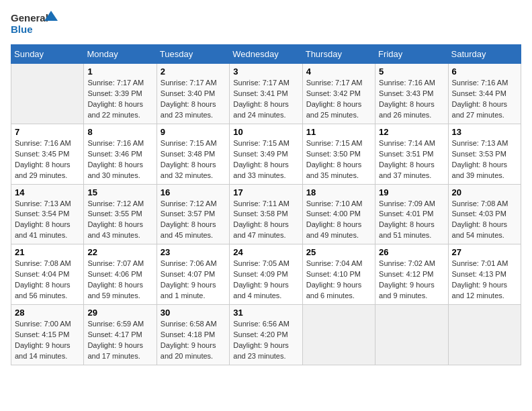  Describe the element at coordinates (47, 313) in the screenshot. I see `day-number: 28` at that location.